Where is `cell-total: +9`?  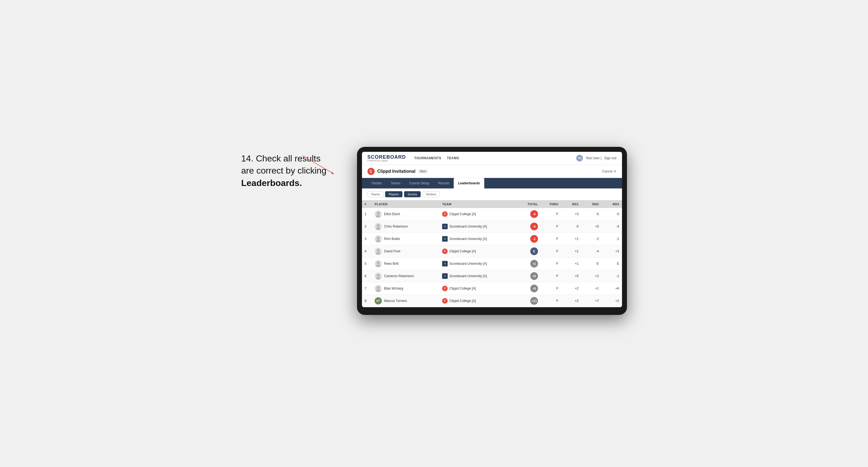
cell-total: +9 is located at coordinates (527, 288).